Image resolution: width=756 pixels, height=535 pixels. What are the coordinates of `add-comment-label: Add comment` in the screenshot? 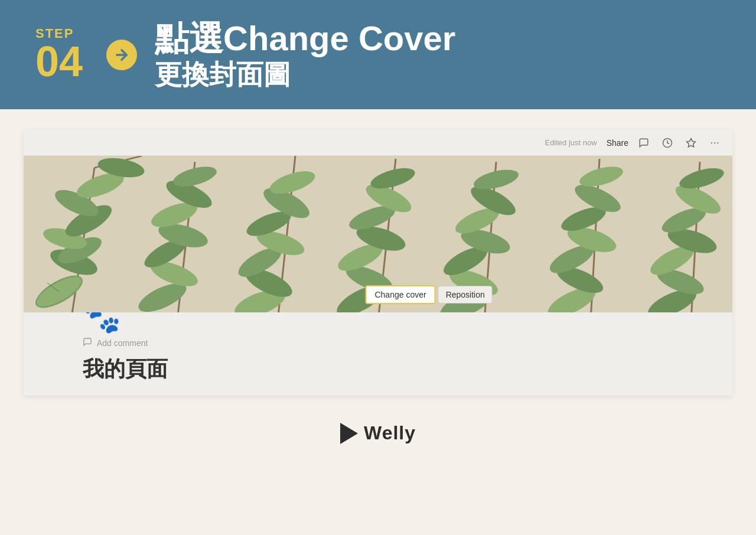 It's located at (122, 343).